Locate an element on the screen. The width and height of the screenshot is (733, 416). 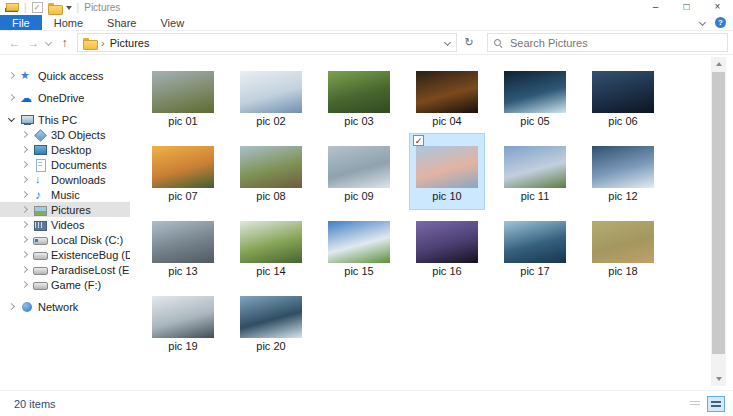
cloud-icon is located at coordinates (27, 98).